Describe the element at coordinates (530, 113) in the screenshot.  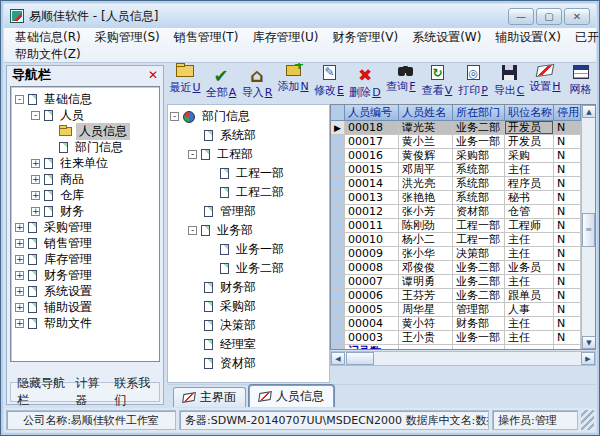
I see `column-header: 职位名称` at that location.